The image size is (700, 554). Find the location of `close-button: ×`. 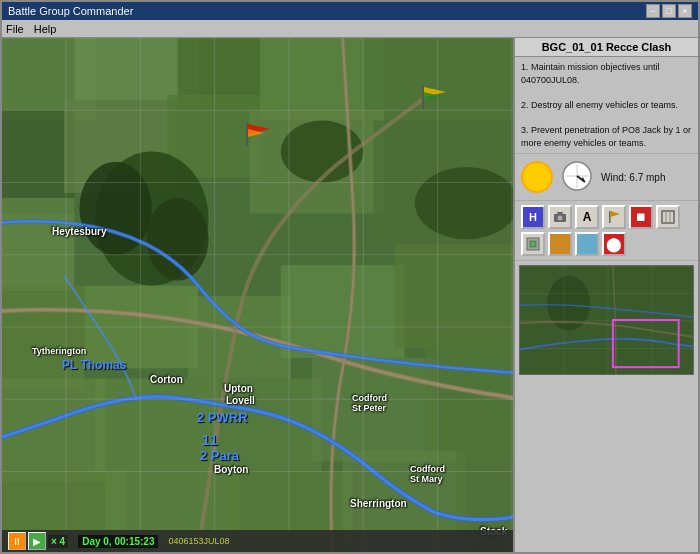

close-button: × is located at coordinates (685, 11).